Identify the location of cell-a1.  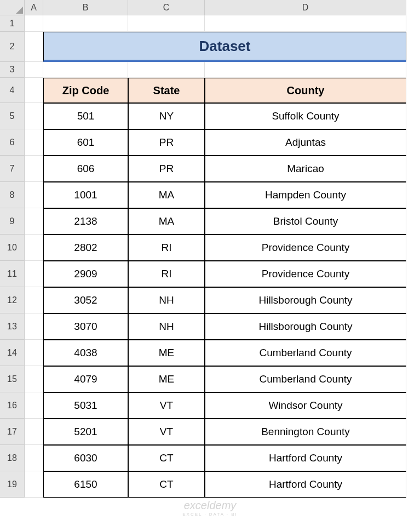
(34, 24).